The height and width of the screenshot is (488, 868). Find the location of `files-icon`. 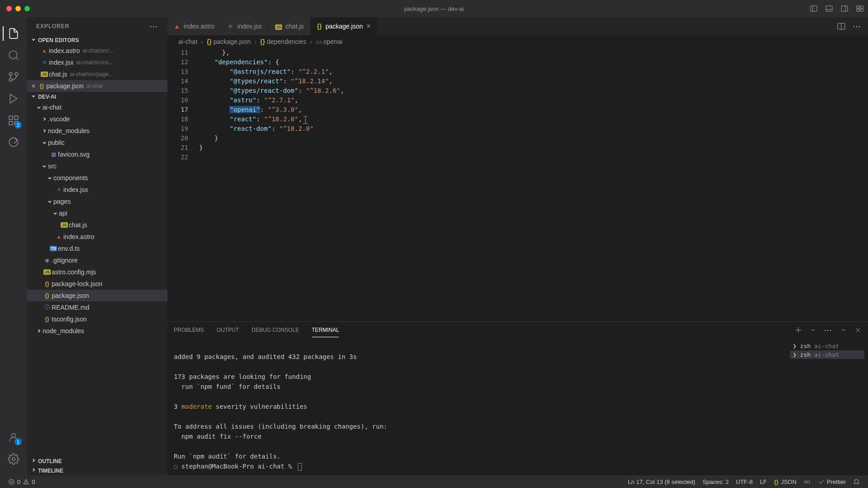

files-icon is located at coordinates (14, 33).